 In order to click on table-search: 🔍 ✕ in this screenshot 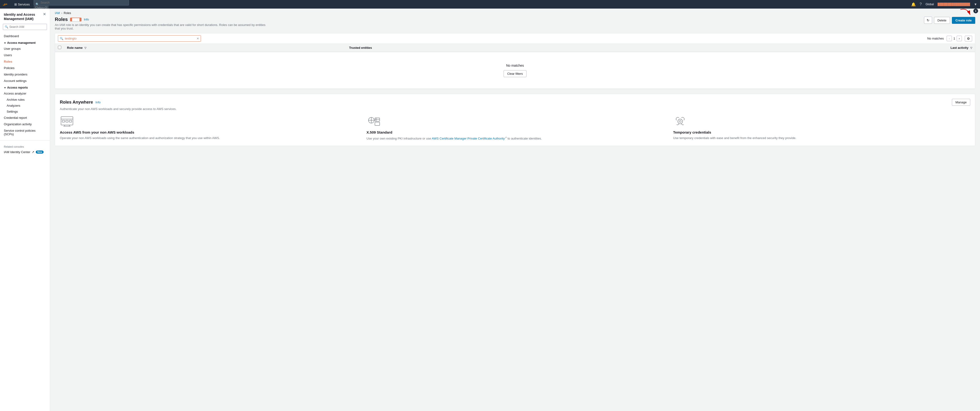, I will do `click(129, 39)`.